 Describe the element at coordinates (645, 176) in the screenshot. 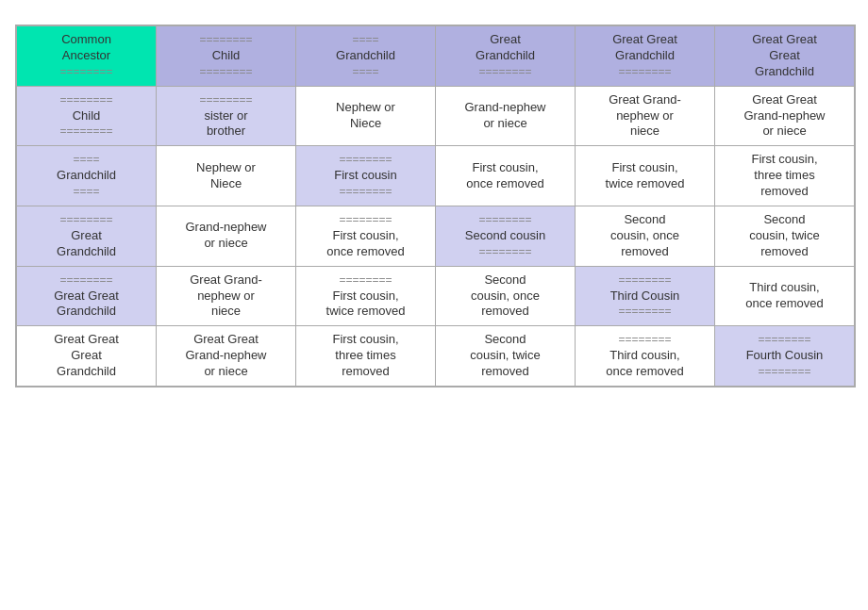

I see `table-cell: First cousin,twice removed` at that location.